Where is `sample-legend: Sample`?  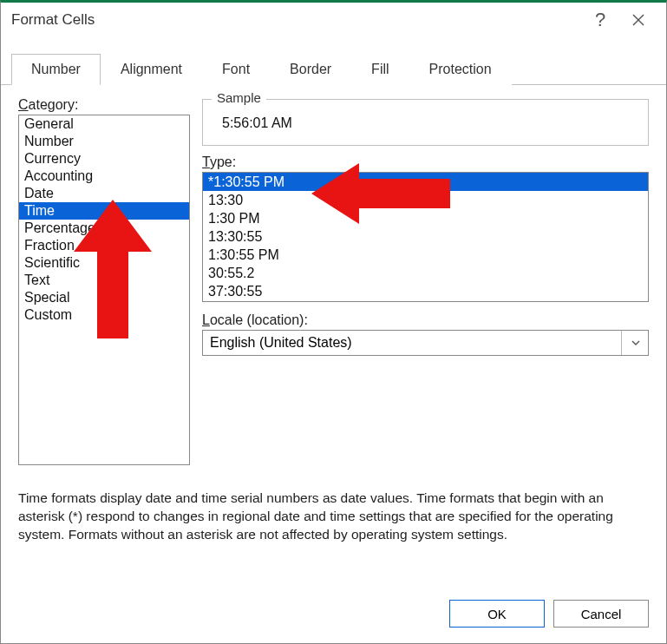 sample-legend: Sample is located at coordinates (239, 97).